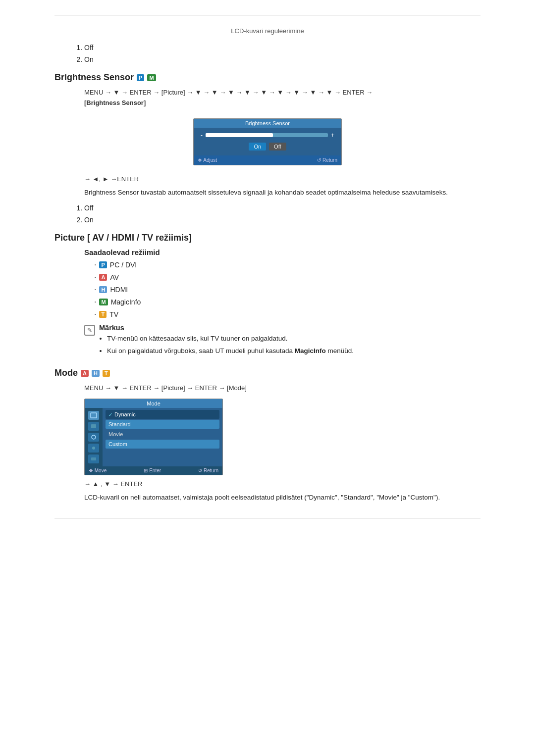 This screenshot has width=535, height=756. Describe the element at coordinates (96, 373) in the screenshot. I see `mode-badge-h2: H` at that location.